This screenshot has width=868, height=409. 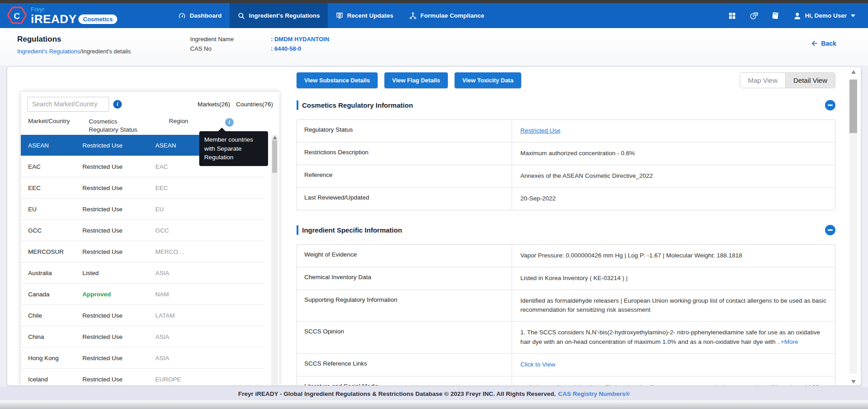 I want to click on history-mail-icon, so click(x=754, y=16).